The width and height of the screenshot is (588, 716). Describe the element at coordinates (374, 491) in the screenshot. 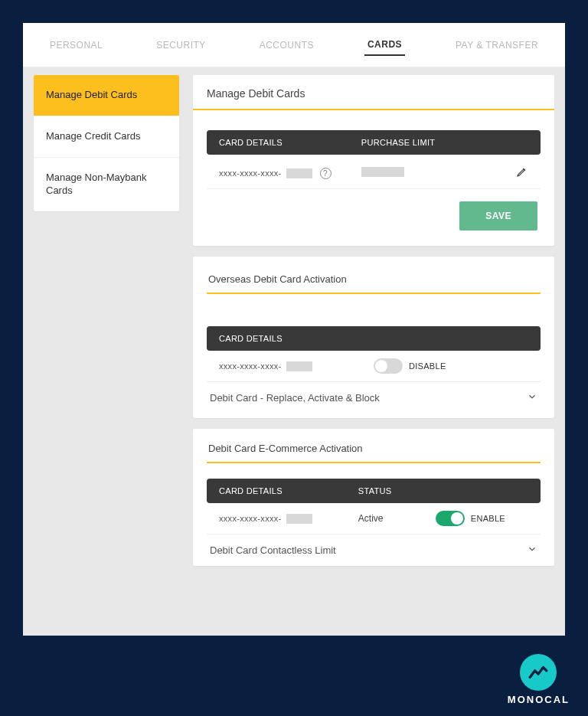

I see `table-header: CARD DETAILS STATUS` at that location.